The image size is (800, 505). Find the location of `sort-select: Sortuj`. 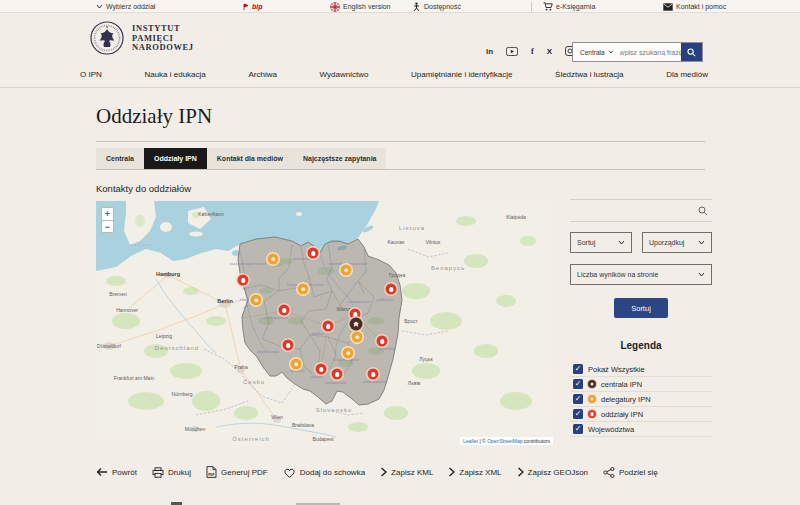

sort-select: Sortuj is located at coordinates (601, 242).